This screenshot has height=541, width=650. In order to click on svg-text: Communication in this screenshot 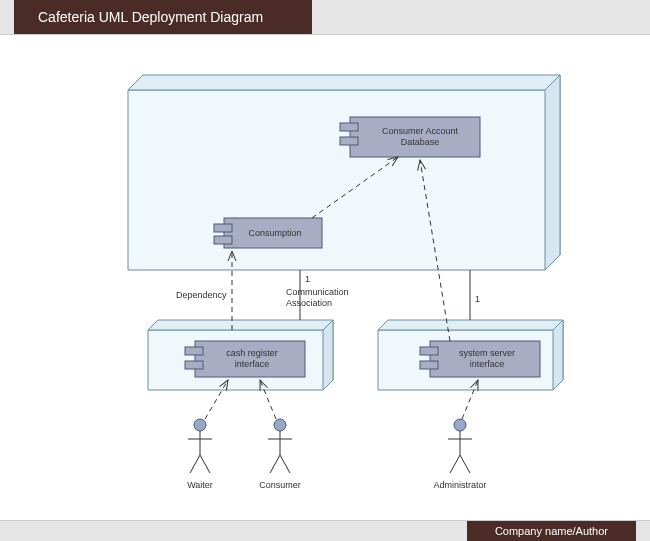, I will do `click(318, 292)`.